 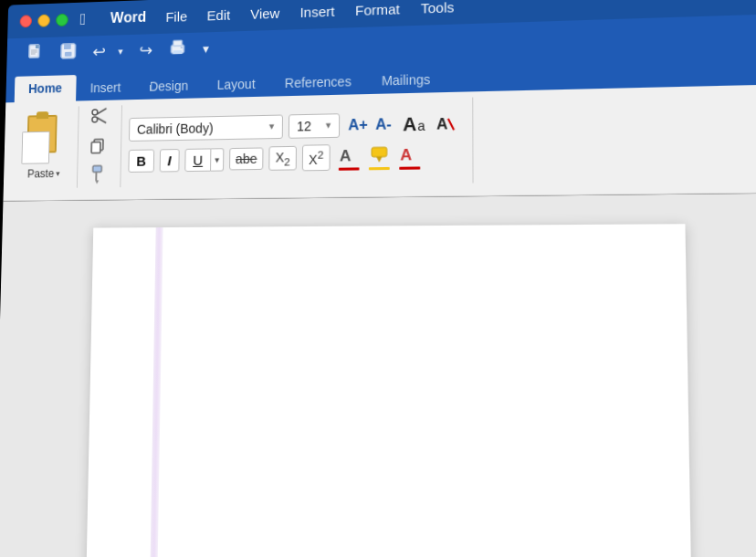 I want to click on font-grow-button: A+, so click(x=358, y=124).